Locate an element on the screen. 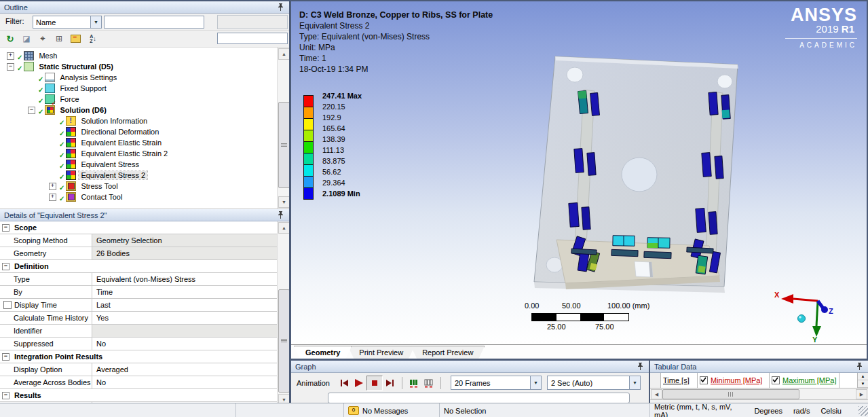 Image resolution: width=868 pixels, height=417 pixels. sort-az-icon: AZ↓ is located at coordinates (93, 39).